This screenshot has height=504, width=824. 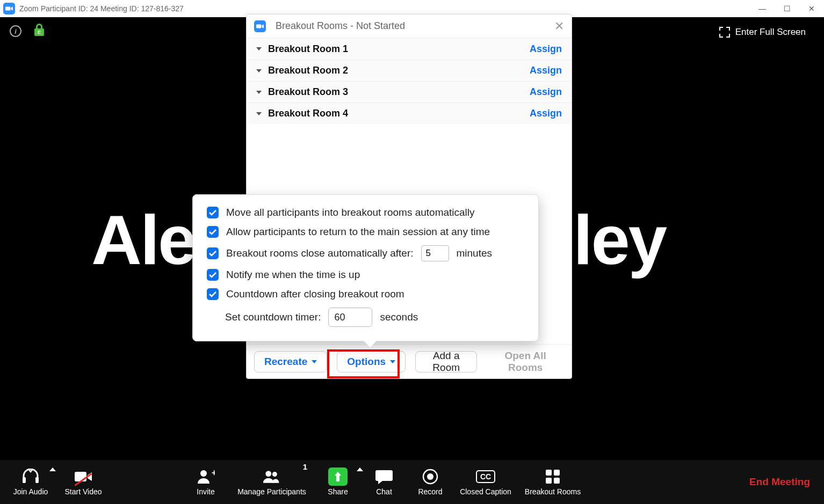 I want to click on video-off-icon, so click(x=83, y=477).